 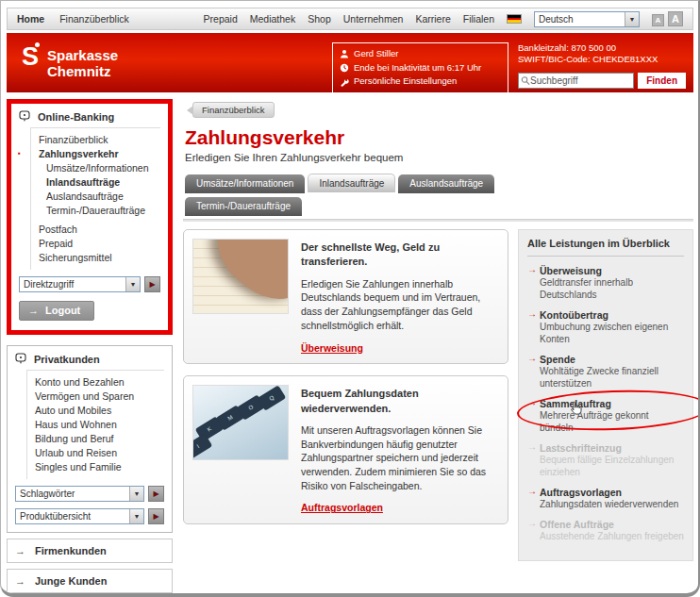 I want to click on logout-button: → Logout, so click(x=57, y=311).